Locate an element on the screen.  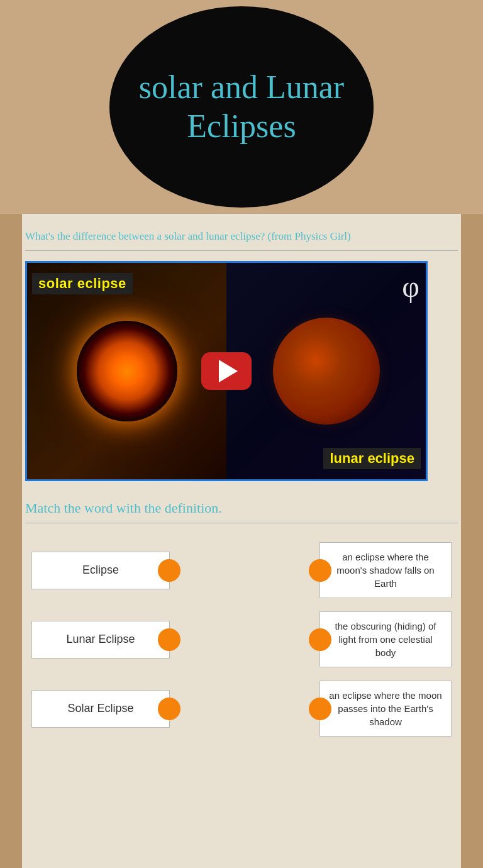
title-line2: Eclipses is located at coordinates (242, 126).